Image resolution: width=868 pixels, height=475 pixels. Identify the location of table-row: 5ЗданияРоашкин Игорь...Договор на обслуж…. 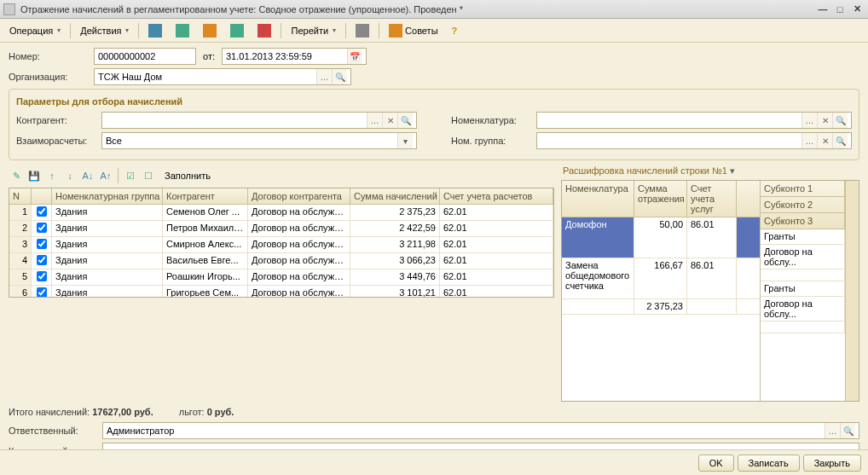
(281, 278).